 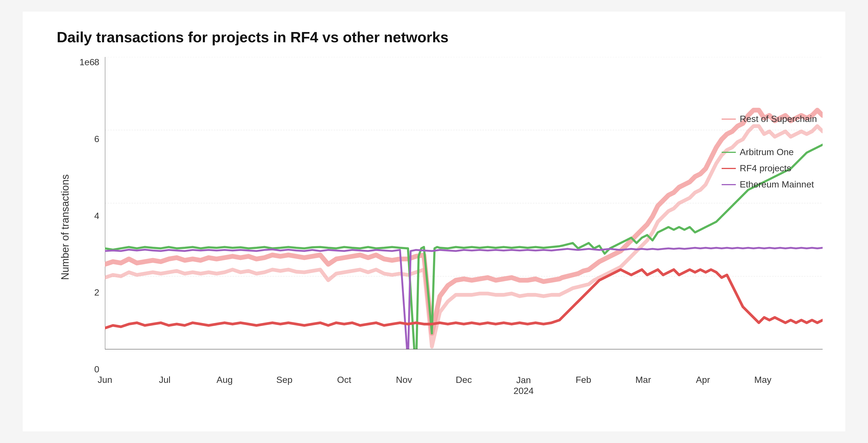 I want to click on x-tick-jun: Jun, so click(x=105, y=380).